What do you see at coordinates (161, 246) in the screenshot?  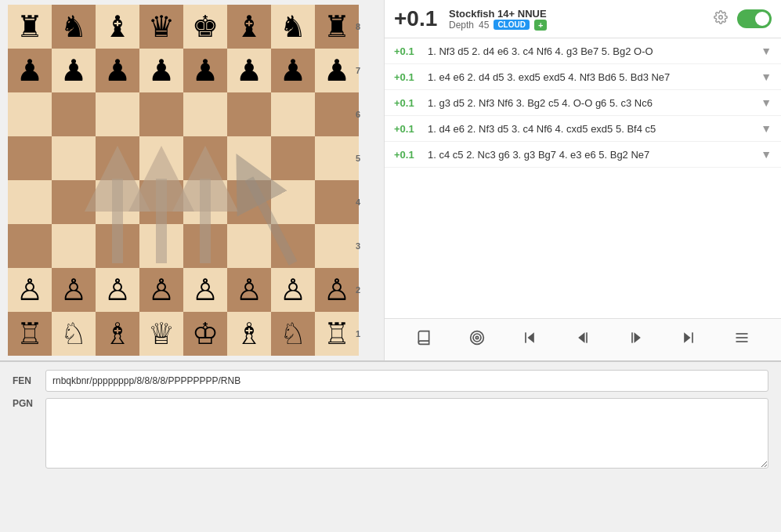 I see `square-d3` at bounding box center [161, 246].